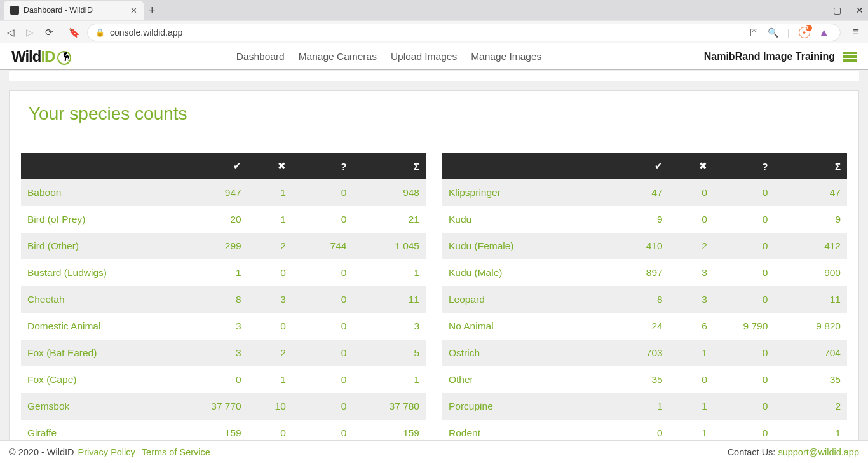 This screenshot has height=463, width=868. I want to click on species-name: Ostrich, so click(524, 353).